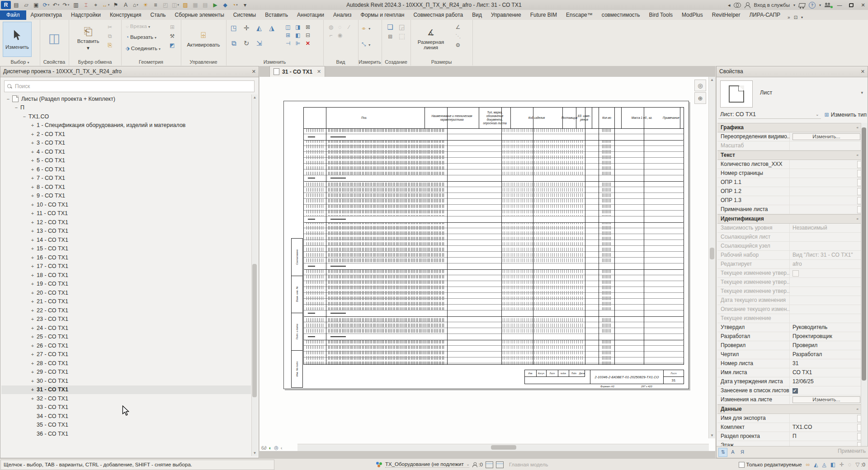 The width and height of the screenshot is (868, 470). What do you see at coordinates (298, 27) in the screenshot?
I see `offset-icon: ◨` at bounding box center [298, 27].